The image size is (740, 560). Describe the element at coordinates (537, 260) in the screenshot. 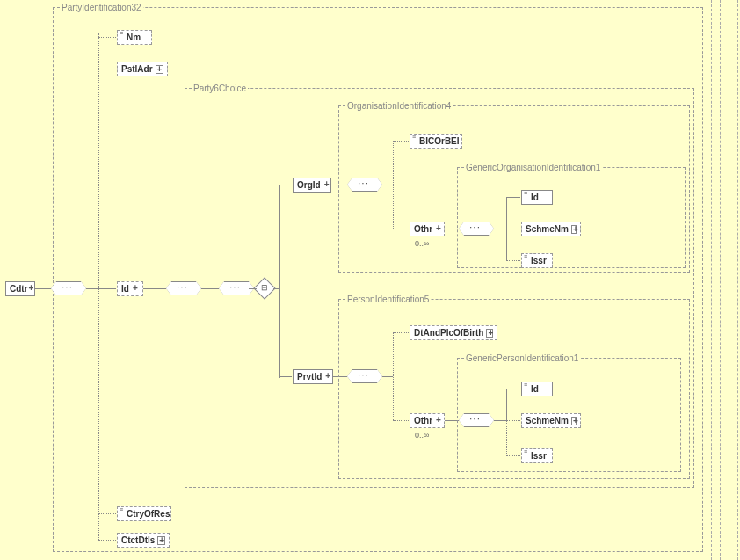

I see `node-go-issr: ≡ Issr` at that location.